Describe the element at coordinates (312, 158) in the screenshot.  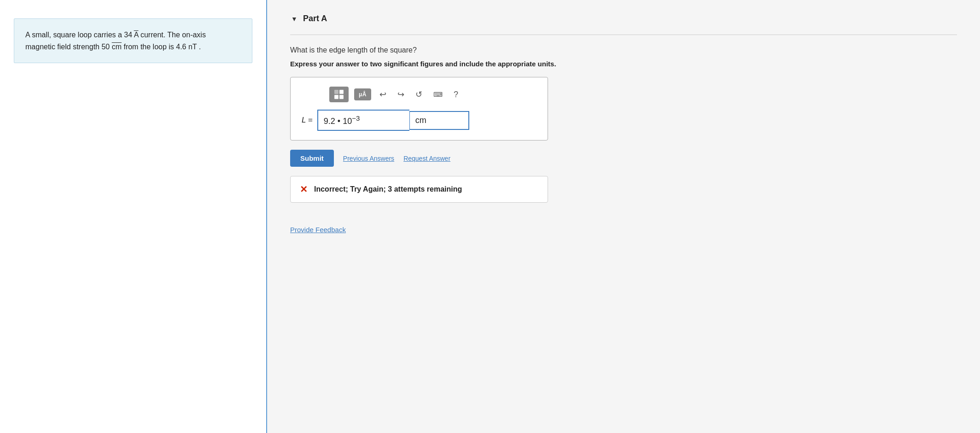
I see `submit-button: Submit` at that location.